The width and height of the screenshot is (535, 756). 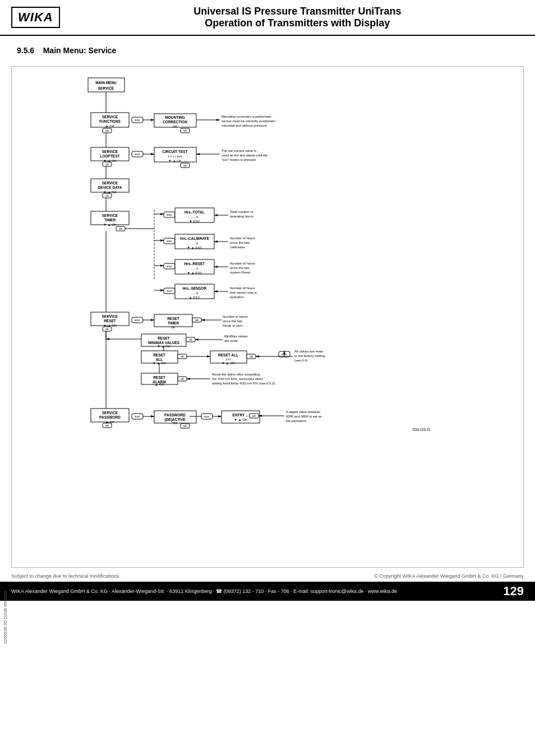 I want to click on svg-text: DEVICE DATA, so click(x=110, y=187).